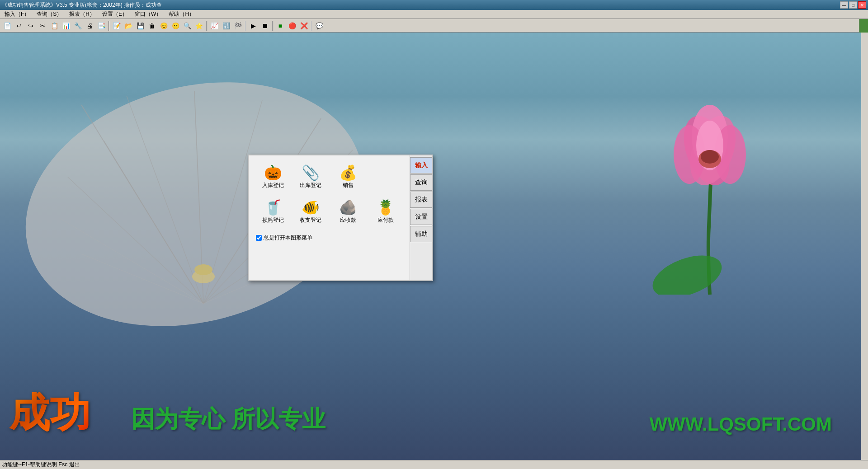 This screenshot has width=868, height=469. Describe the element at coordinates (386, 207) in the screenshot. I see `payable-icon: 🍍` at that location.